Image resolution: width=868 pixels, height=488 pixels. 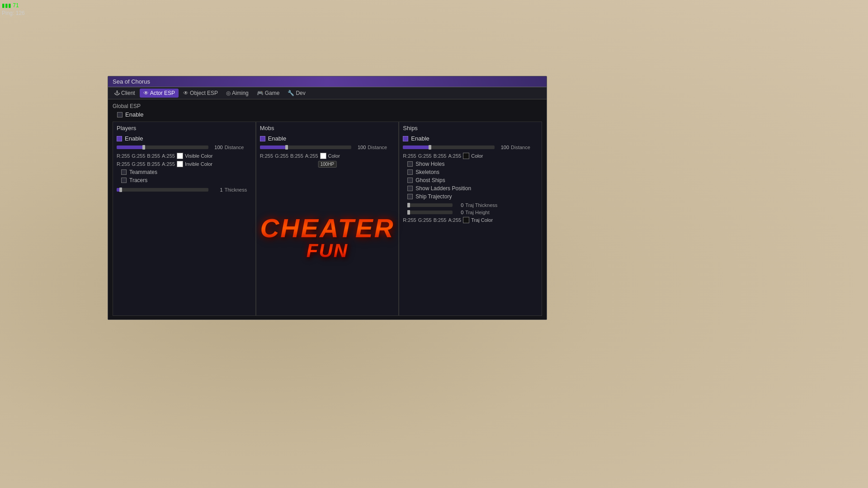 I want to click on players-thickness-value: 1, so click(x=217, y=190).